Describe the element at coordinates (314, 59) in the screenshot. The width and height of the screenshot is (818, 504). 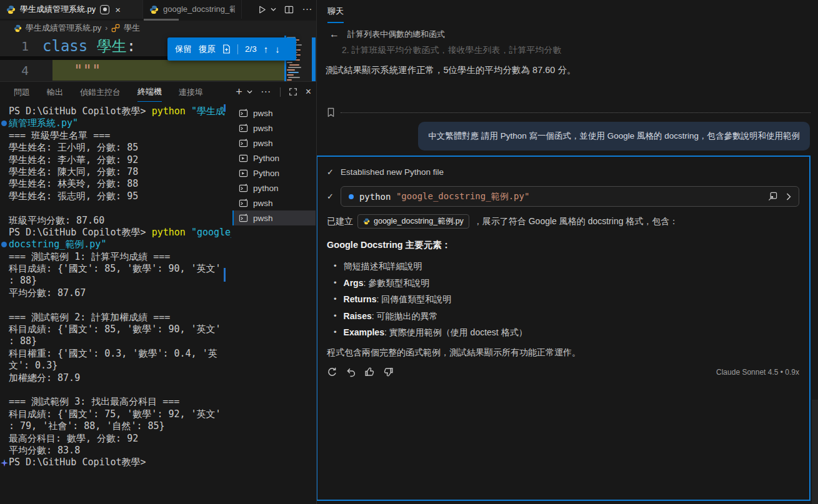
I see `editor-scrollbar` at that location.